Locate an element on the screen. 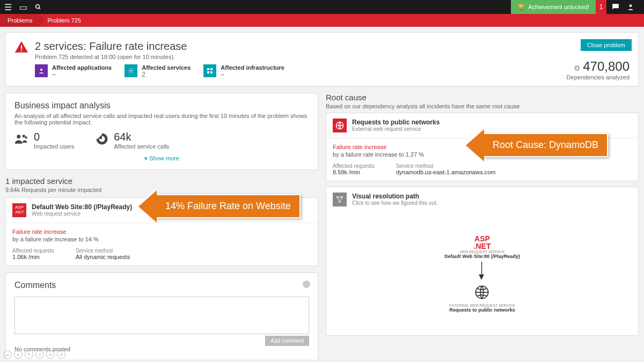 This screenshot has height=362, width=644. path-icon is located at coordinates (340, 200).